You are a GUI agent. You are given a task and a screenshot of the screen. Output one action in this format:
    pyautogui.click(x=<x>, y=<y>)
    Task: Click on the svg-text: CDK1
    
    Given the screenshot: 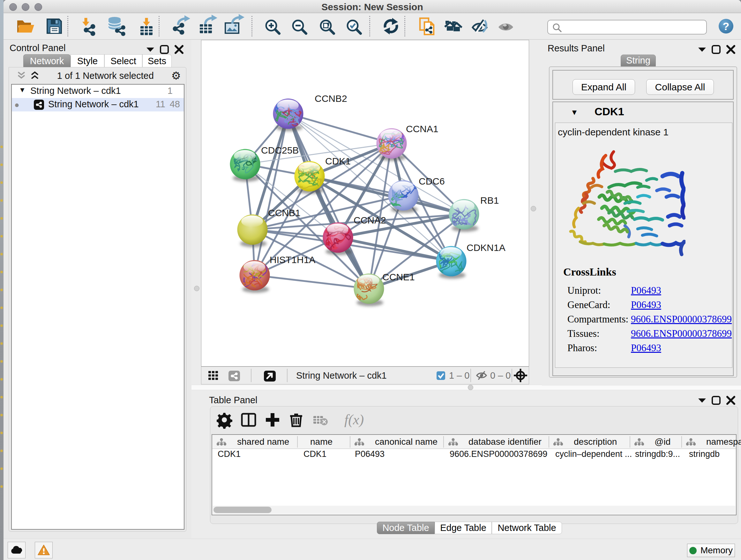 What is the action you would take?
    pyautogui.click(x=338, y=161)
    